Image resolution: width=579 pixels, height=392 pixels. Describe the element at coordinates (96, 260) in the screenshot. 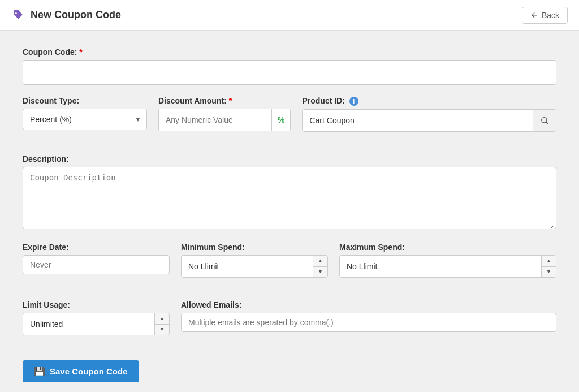

I see `expire-date-group: Expire Date:` at that location.